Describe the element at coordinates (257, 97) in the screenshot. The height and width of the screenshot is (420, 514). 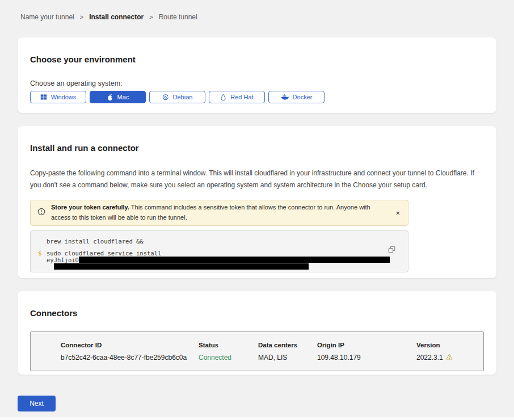
I see `os-button-group: Windows Mac` at that location.